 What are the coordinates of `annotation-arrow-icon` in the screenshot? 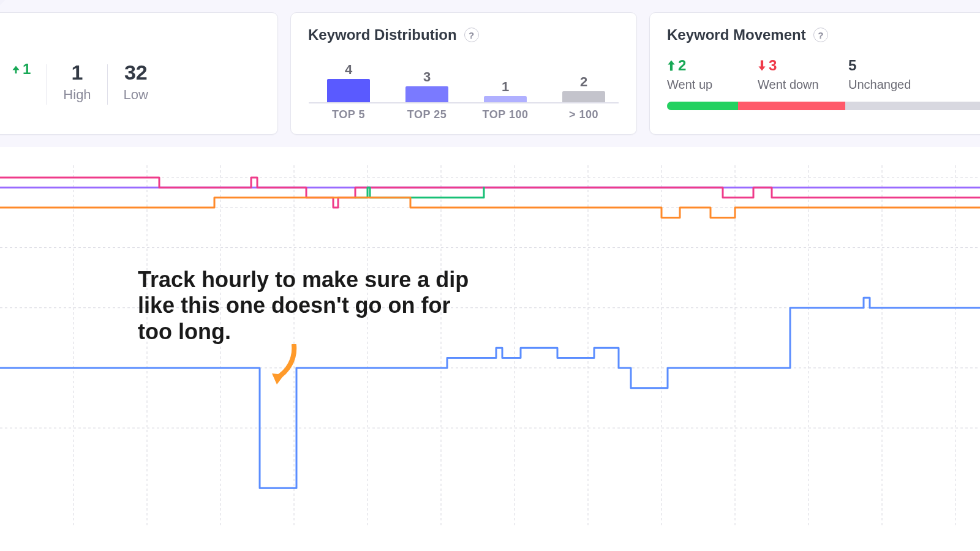 It's located at (285, 365).